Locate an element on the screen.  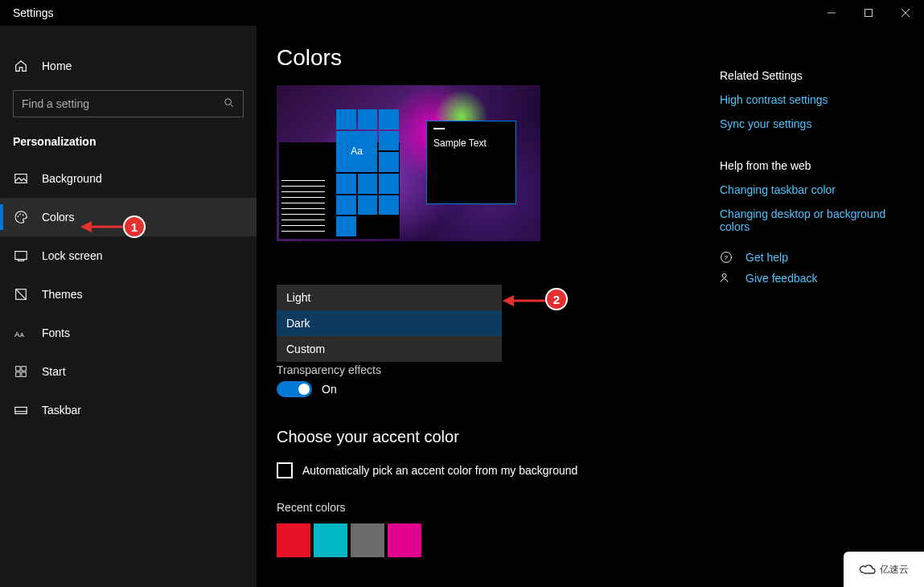
nav-lock-screen: Lock screen is located at coordinates (129, 256).